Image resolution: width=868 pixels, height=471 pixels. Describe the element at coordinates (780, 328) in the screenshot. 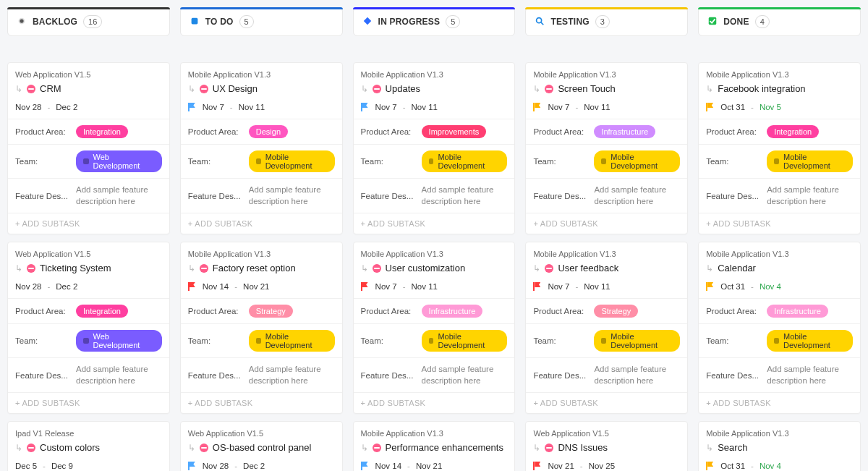

I see `task-card: Mobile Application V1.3 ↳ Calendar Oct 3…` at that location.